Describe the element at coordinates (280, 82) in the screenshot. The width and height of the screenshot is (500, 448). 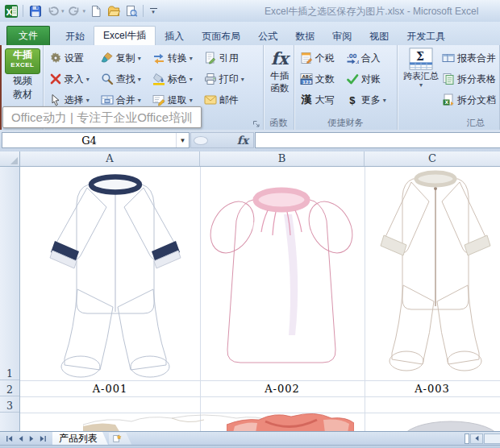
I see `niucha-functions-button: fx 牛插 函数` at that location.